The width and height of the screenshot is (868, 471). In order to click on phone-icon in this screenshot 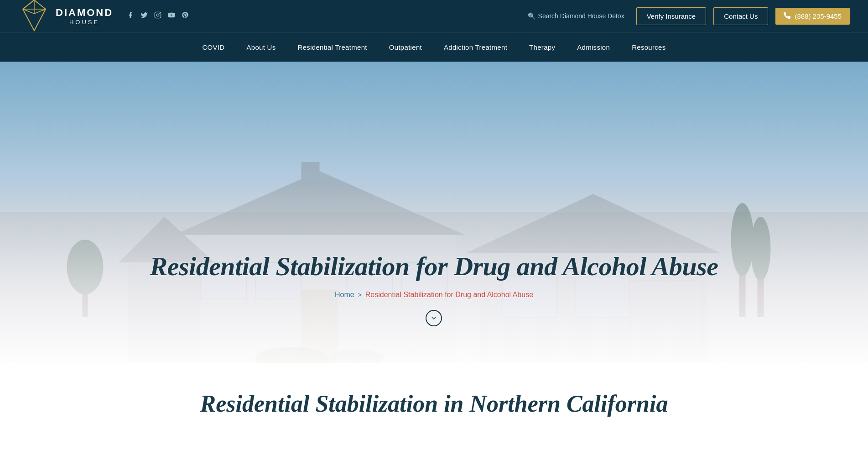, I will do `click(787, 16)`.